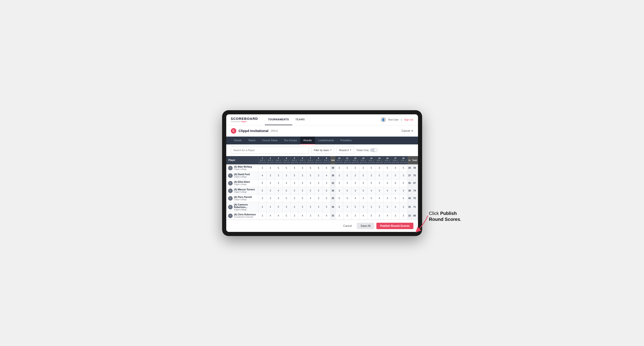  Describe the element at coordinates (379, 175) in the screenshot. I see `score-hole-15: 5` at that location.